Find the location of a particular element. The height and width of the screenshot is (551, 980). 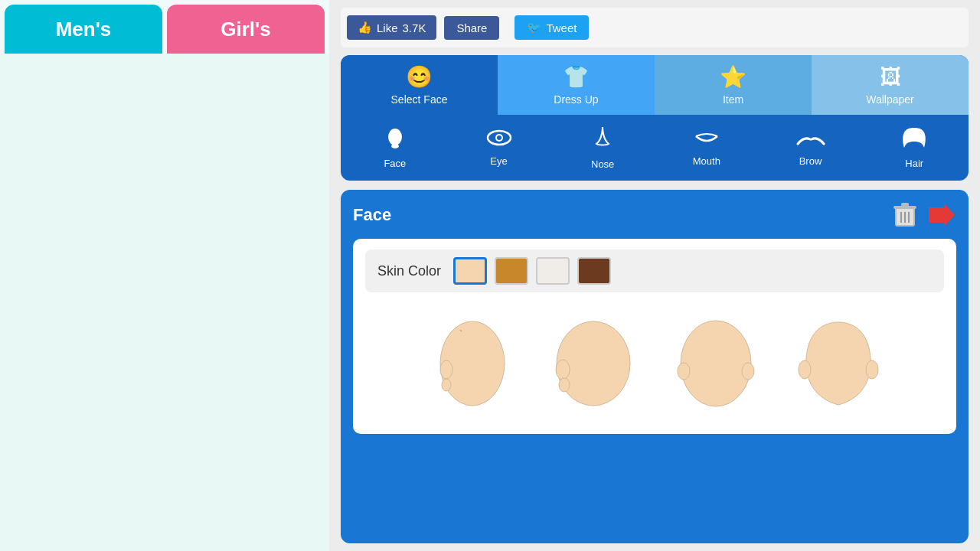

select-face-icon: 😊 is located at coordinates (420, 77).